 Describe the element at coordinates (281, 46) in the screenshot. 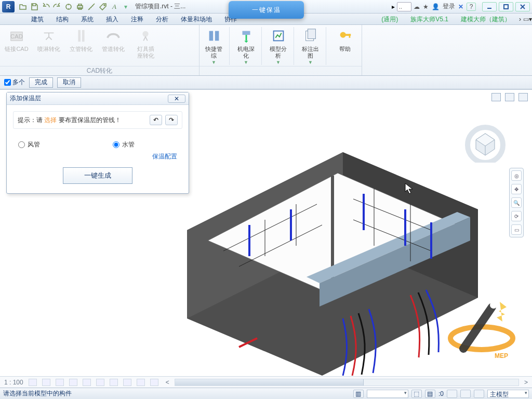

I see `btn-model-analyze: 模型分析▼` at that location.